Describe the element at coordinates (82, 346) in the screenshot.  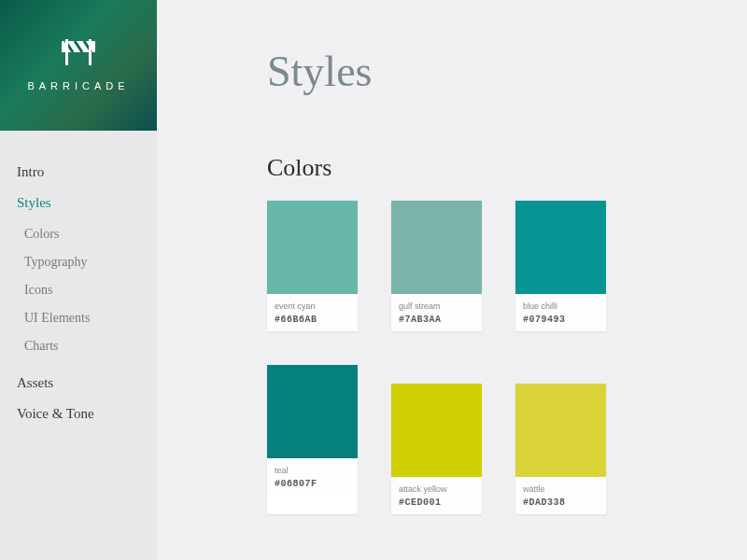
I see `sub-item-charts: Charts` at that location.